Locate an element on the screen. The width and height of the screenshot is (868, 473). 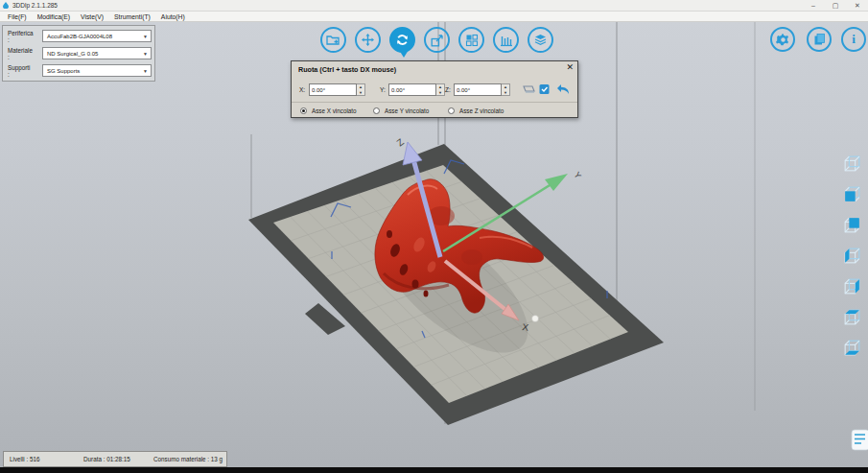
menu-strumenti: Strumenti(T) is located at coordinates (132, 17).